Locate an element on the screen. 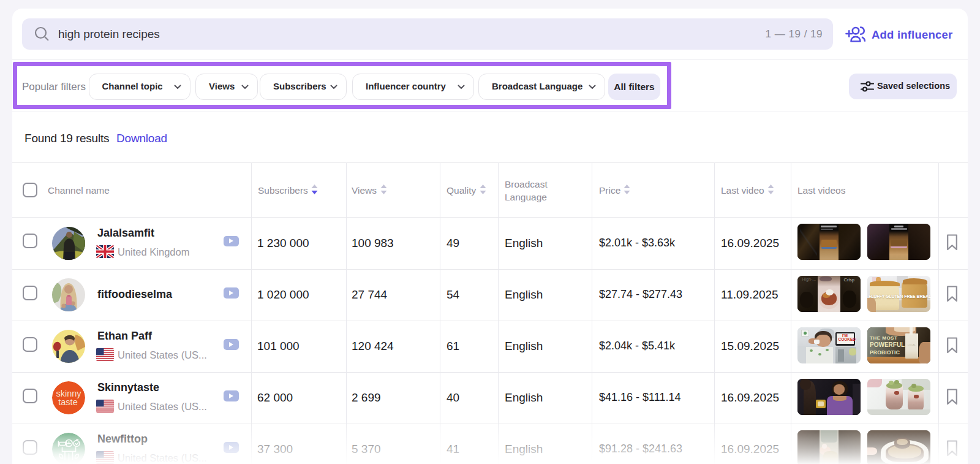 This screenshot has width=980, height=464. svg-text: taste is located at coordinates (67, 402).